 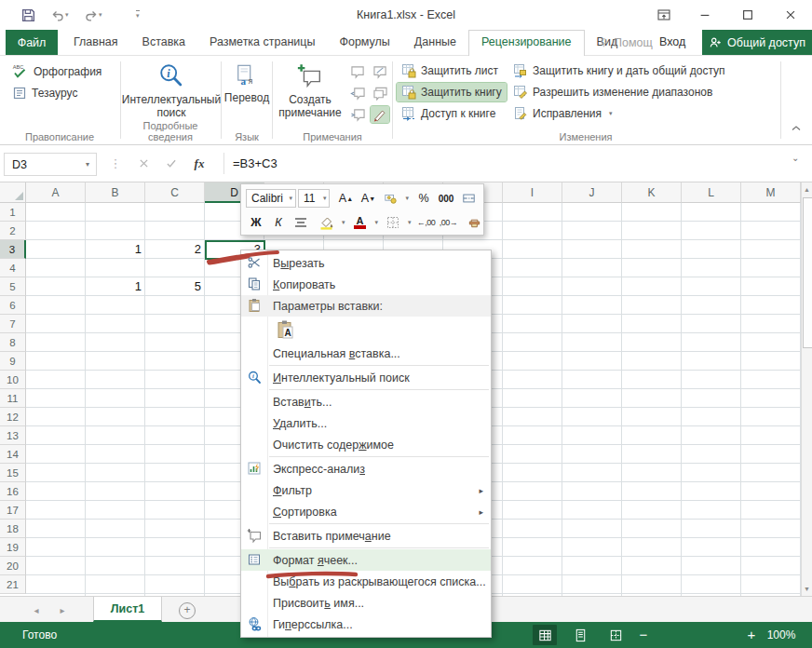 I want to click on font-color-caret-icon: ▾, so click(x=377, y=223).